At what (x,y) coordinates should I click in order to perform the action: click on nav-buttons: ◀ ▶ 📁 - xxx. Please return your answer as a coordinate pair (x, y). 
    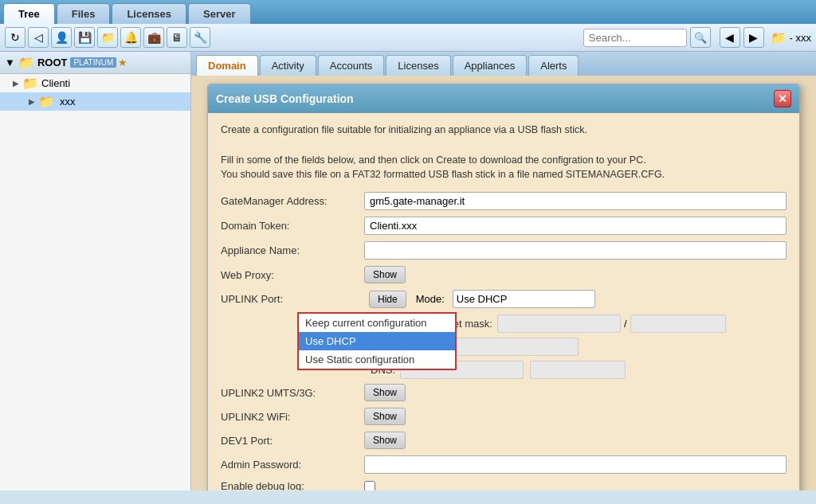
    Looking at the image, I should click on (765, 37).